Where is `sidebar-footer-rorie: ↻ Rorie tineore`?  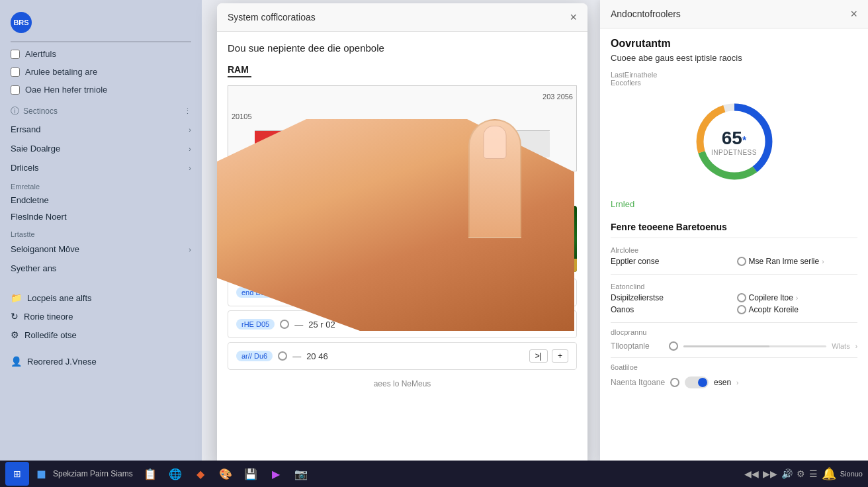
sidebar-footer-rorie: ↻ Rorie tineore is located at coordinates (101, 316).